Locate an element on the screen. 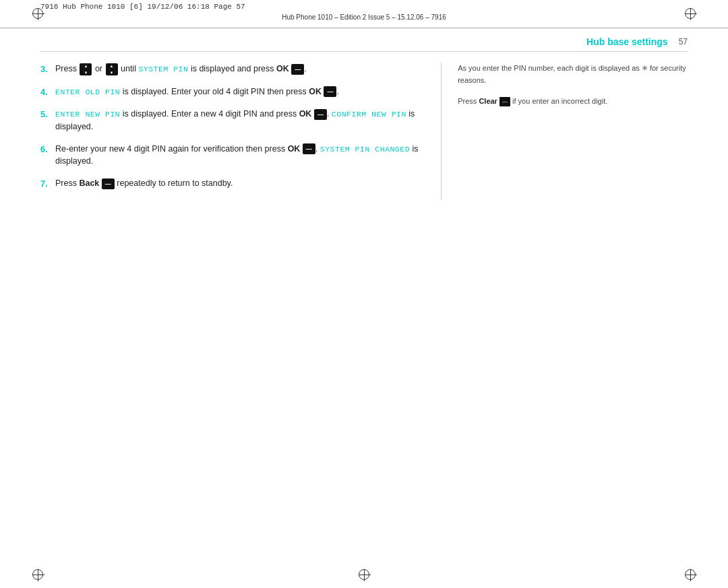 The image size is (728, 588). step-4-number: 4. is located at coordinates (48, 92).